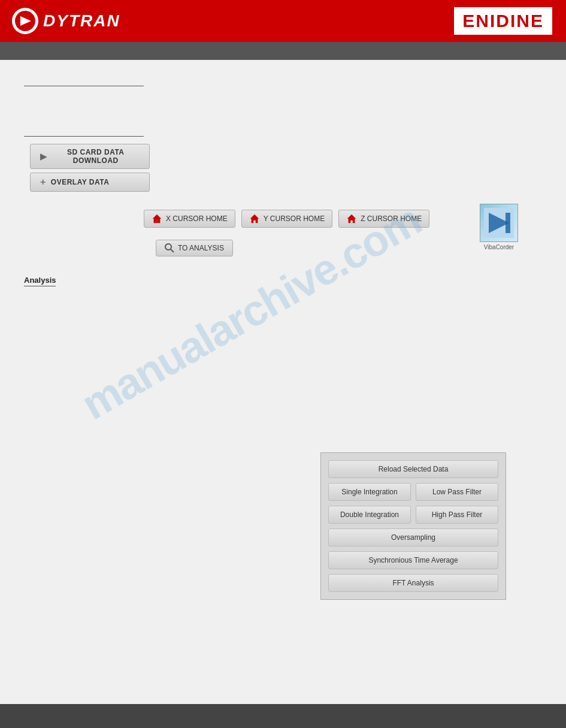  Describe the element at coordinates (283, 21) in the screenshot. I see `header: DYTRAN ENIDINE` at that location.